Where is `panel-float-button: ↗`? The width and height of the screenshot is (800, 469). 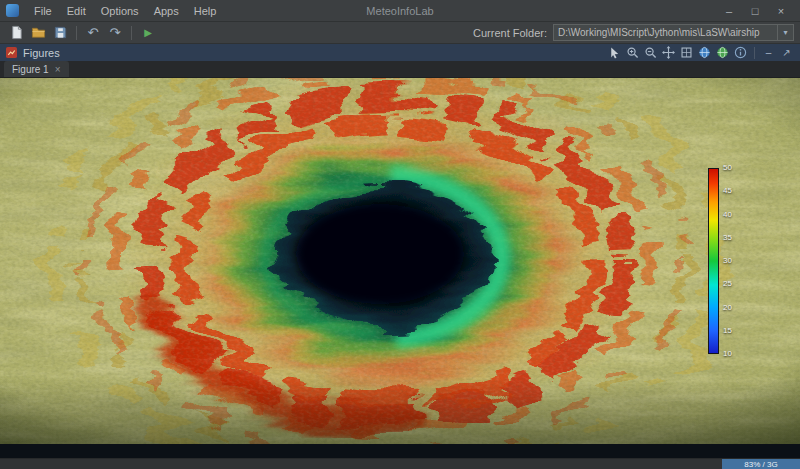
panel-float-button: ↗ is located at coordinates (786, 52).